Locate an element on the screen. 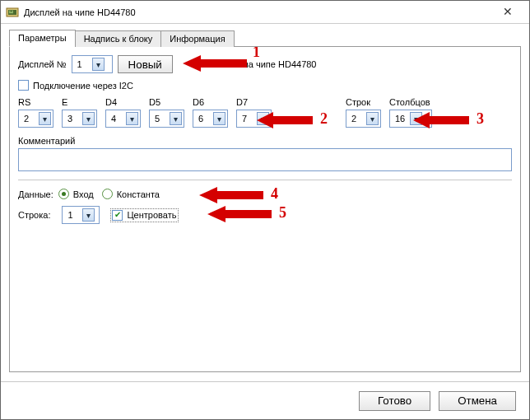 This screenshot has height=420, width=530. pin-d4: D4 4 ▾ is located at coordinates (123, 112).